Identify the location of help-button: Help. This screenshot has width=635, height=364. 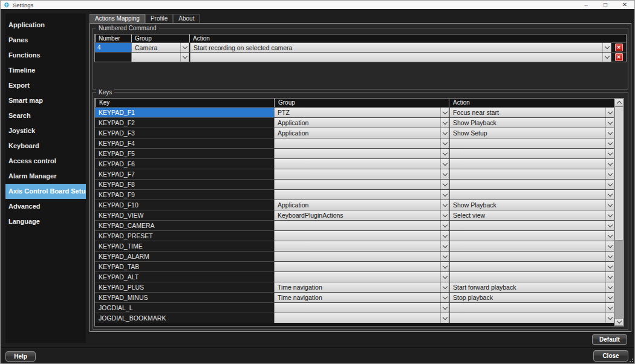
(21, 357).